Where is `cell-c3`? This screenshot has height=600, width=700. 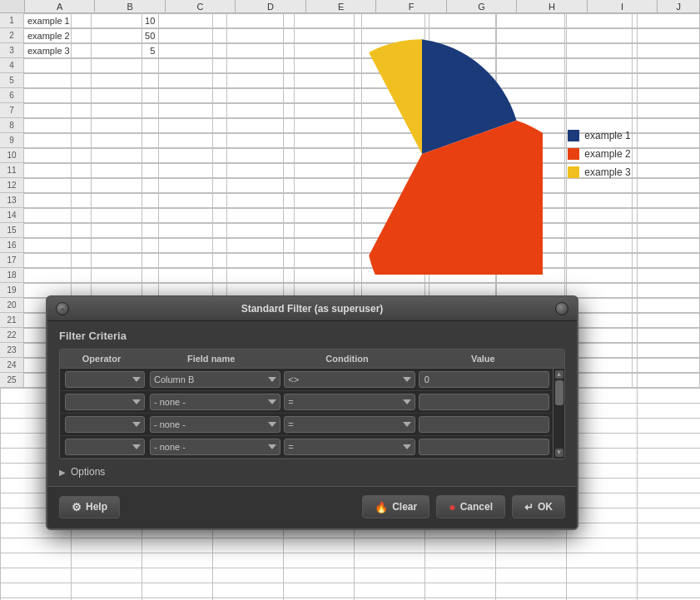
cell-c3 is located at coordinates (193, 50).